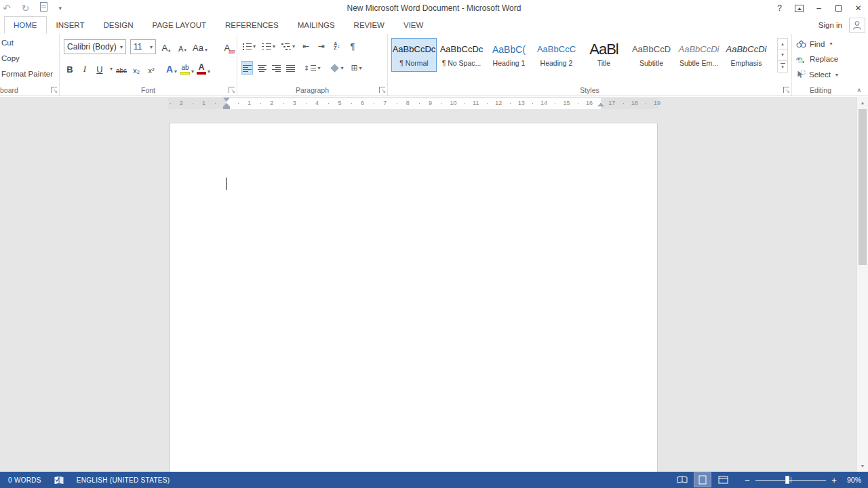 This screenshot has width=868, height=488. Describe the element at coordinates (863, 285) in the screenshot. I see `vertical-scrollbar: ▲ ▼` at that location.